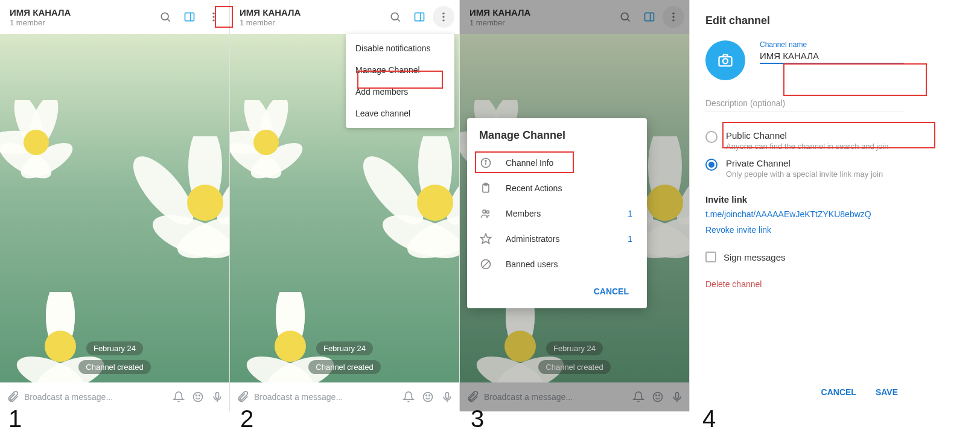  What do you see at coordinates (400, 113) in the screenshot?
I see `menu-leave-channel: Leave channel` at bounding box center [400, 113].